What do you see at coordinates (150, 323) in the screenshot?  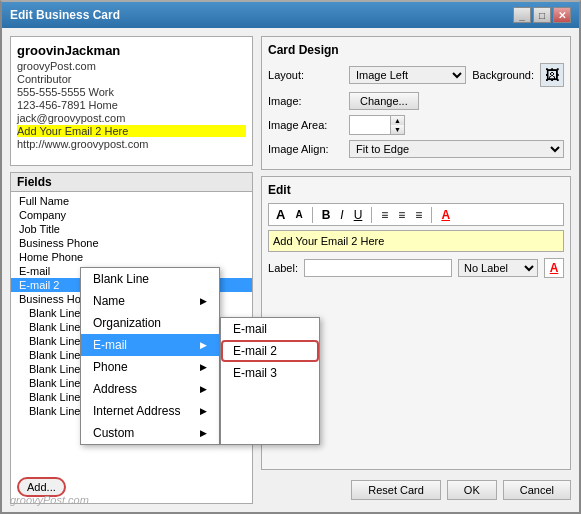 I see `menu-organization: Organization` at bounding box center [150, 323].